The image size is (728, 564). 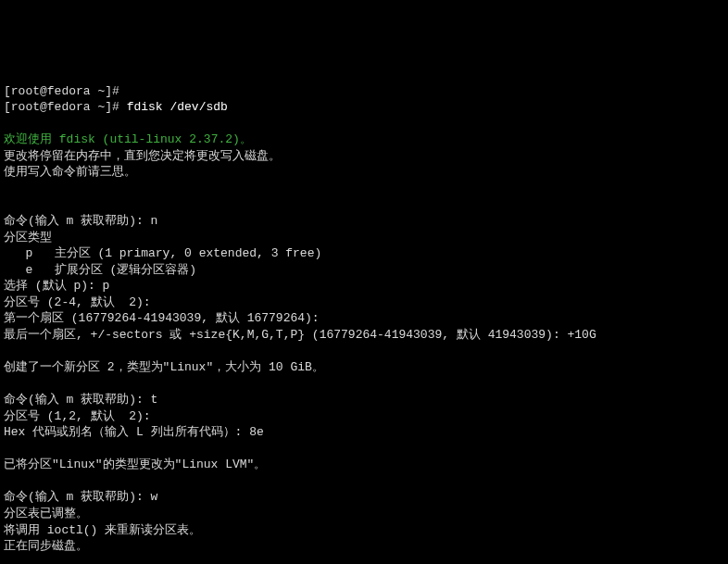 I want to click on cmd-fdisk: fdisk /dev/sdb, so click(x=178, y=107).